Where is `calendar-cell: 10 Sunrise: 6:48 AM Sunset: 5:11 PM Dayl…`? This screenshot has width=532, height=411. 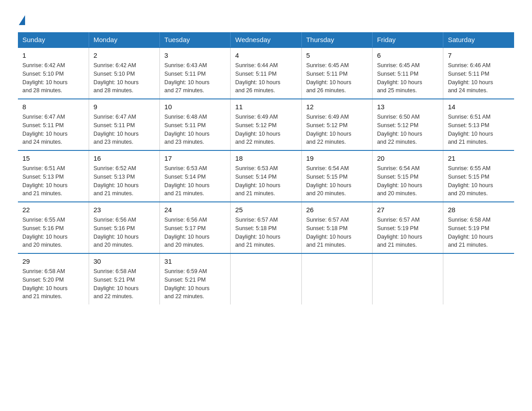 calendar-cell: 10 Sunrise: 6:48 AM Sunset: 5:11 PM Dayl… is located at coordinates (195, 124).